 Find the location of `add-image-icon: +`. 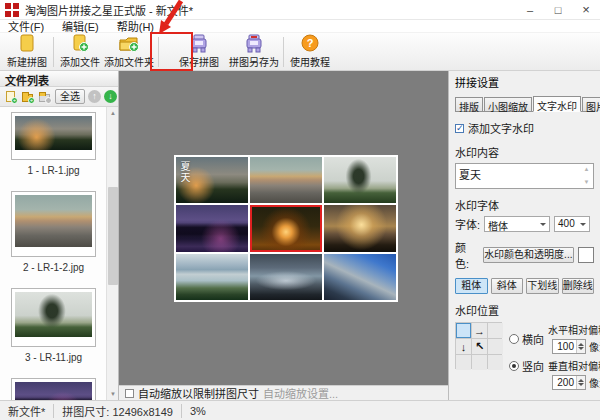

add-image-icon: + is located at coordinates (11, 97).